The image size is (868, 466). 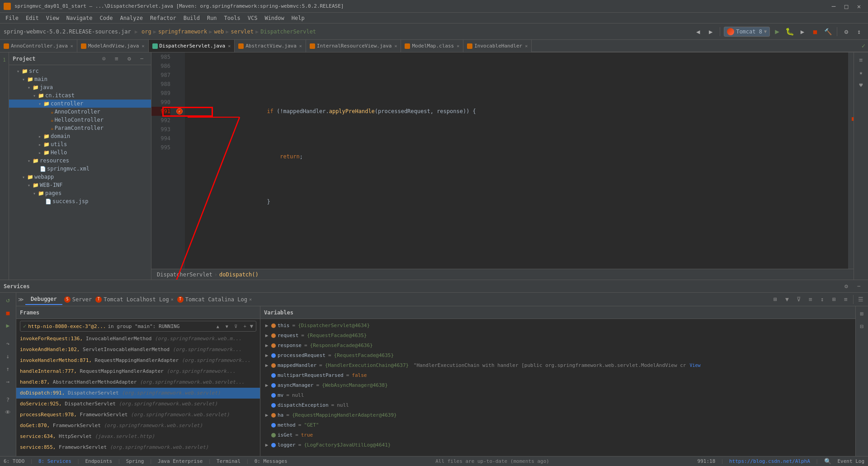 What do you see at coordinates (180, 461) in the screenshot?
I see `status-java-enterprise: Java Enterprise` at bounding box center [180, 461].